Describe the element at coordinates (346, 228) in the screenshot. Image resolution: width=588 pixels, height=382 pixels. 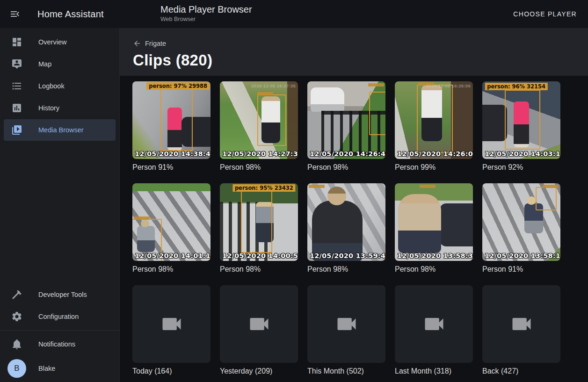
I see `clip-tile: 12/05/2020 13:59:49 Person 98%` at that location.